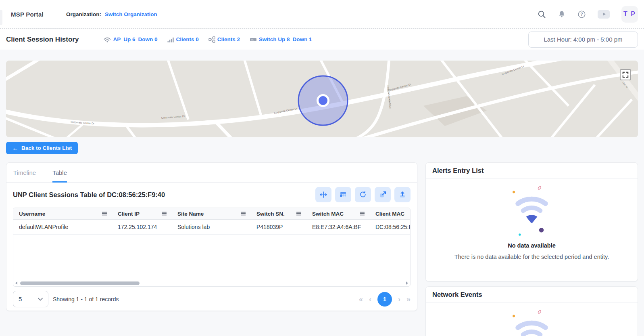 Image resolution: width=644 pixels, height=336 pixels. Describe the element at coordinates (131, 15) in the screenshot. I see `organization-link: Switch Organization` at that location.